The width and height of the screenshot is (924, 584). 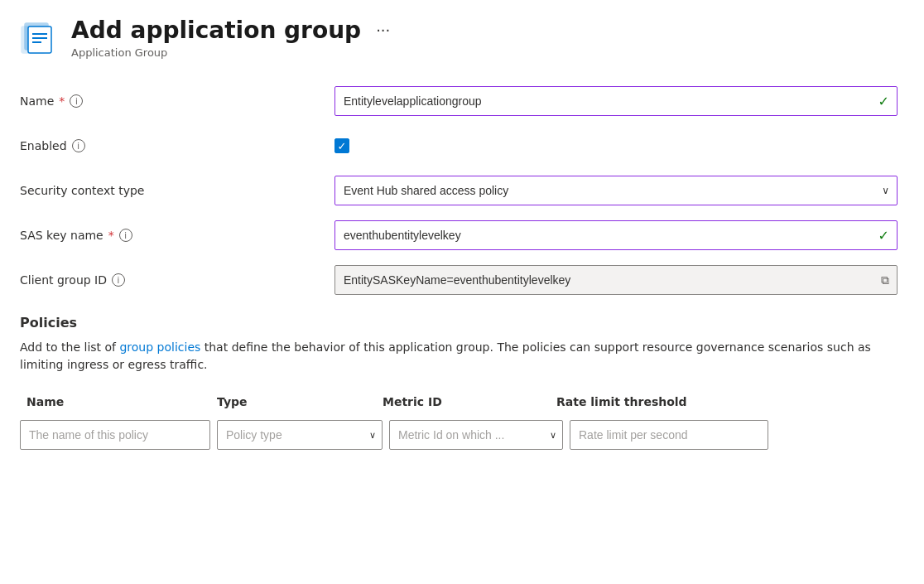 What do you see at coordinates (616, 146) in the screenshot?
I see `enabled-control: ✓` at bounding box center [616, 146].